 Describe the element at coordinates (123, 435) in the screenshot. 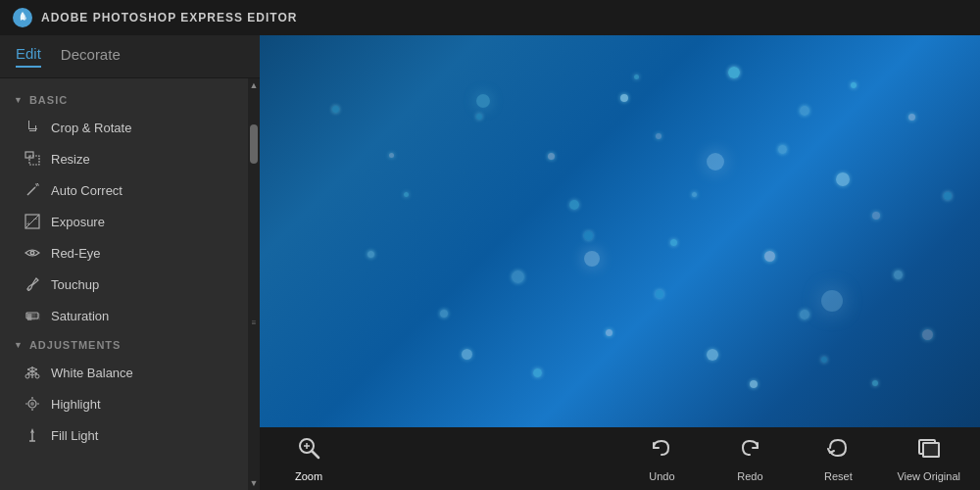

I see `menu-item-fill-light: Fill Light` at that location.